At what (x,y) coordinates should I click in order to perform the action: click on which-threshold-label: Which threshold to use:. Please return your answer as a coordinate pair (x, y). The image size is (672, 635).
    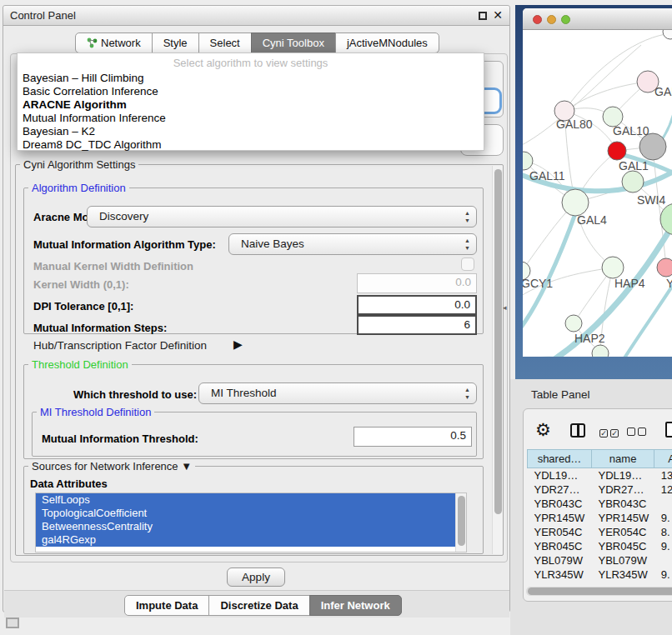
    Looking at the image, I should click on (135, 395).